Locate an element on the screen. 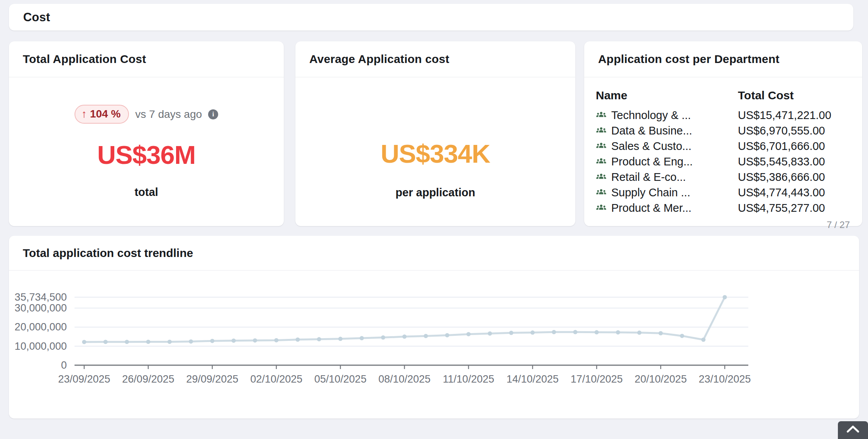  table-row: Product & Eng...US$5,545,833.00 is located at coordinates (723, 162).